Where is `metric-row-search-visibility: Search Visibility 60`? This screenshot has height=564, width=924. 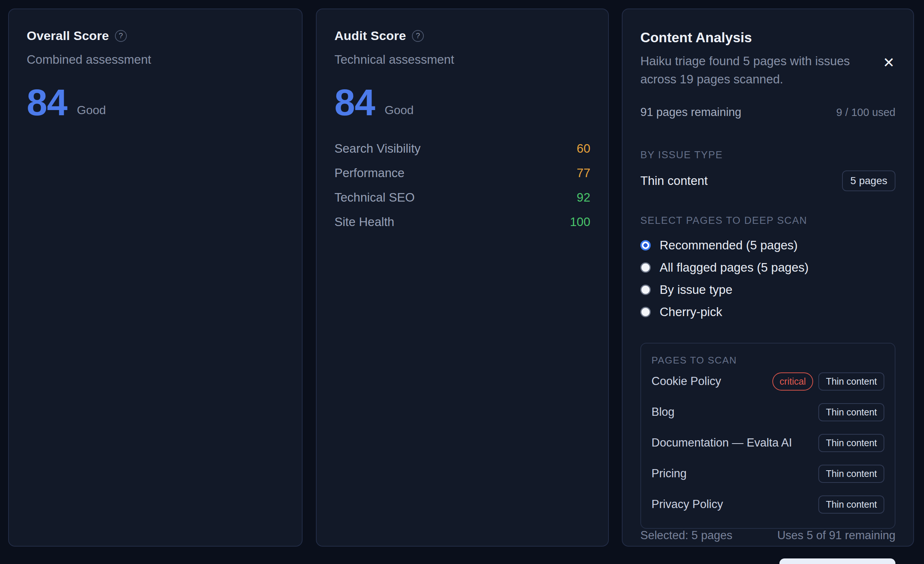 metric-row-search-visibility: Search Visibility 60 is located at coordinates (462, 148).